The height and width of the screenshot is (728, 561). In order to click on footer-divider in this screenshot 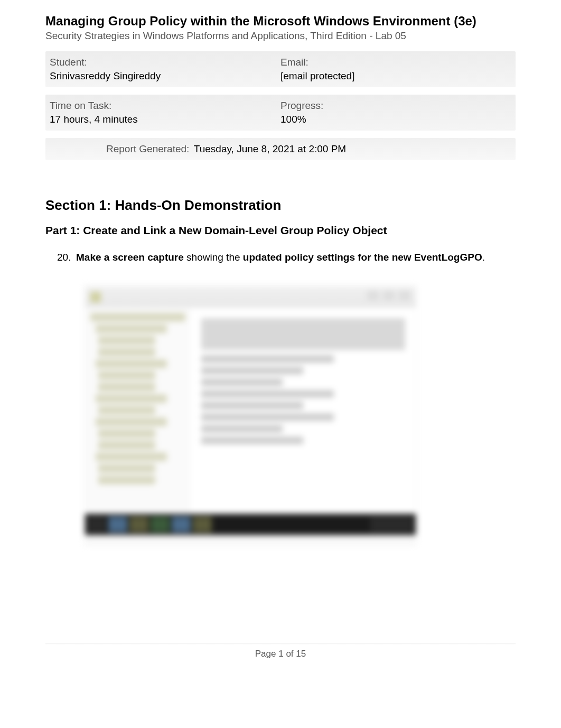, I will do `click(280, 644)`.